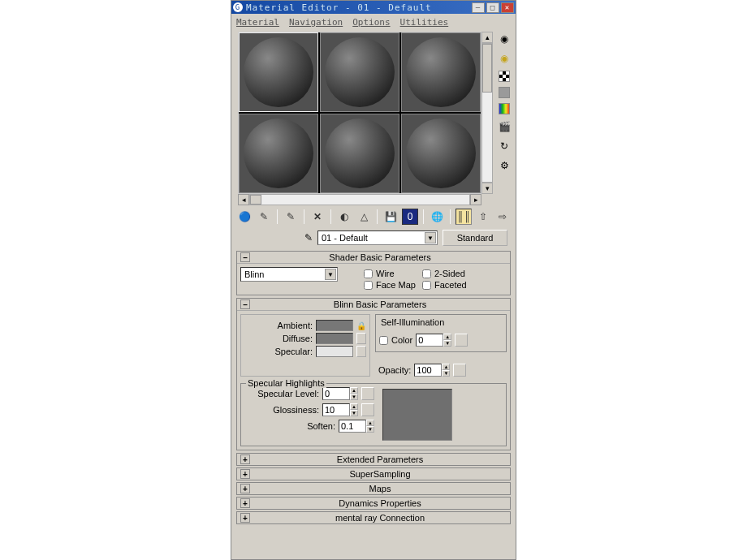  I want to click on material-slots-grid, so click(360, 113).